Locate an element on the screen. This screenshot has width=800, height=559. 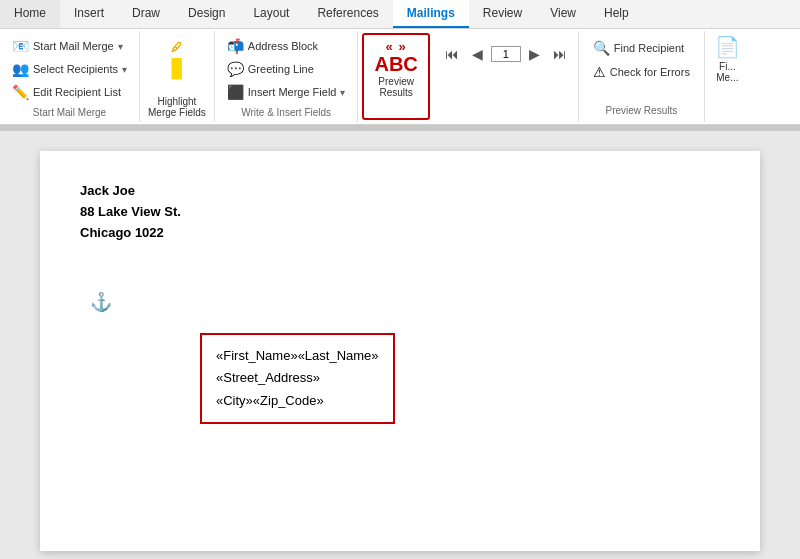
first-record-button: ⏮ is located at coordinates (452, 54).